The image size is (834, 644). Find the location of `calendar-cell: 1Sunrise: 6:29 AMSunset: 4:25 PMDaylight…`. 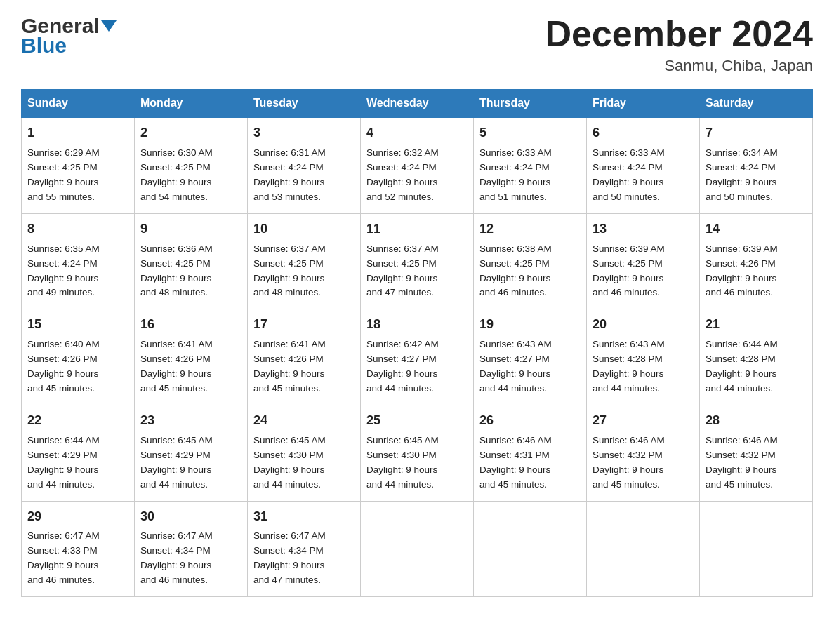

calendar-cell: 1Sunrise: 6:29 AMSunset: 4:25 PMDaylight… is located at coordinates (79, 166).